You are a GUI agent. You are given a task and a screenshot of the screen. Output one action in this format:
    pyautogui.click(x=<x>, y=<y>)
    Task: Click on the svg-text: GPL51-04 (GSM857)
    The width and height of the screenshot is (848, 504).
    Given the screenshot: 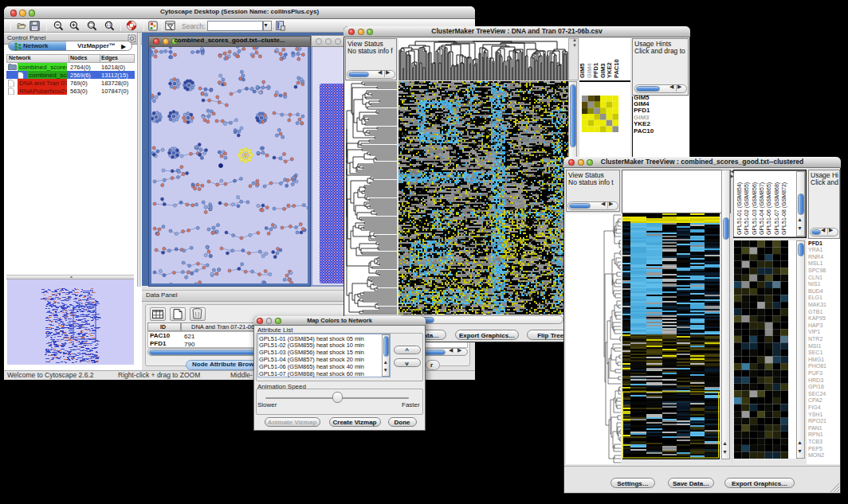 What is the action you would take?
    pyautogui.click(x=762, y=209)
    